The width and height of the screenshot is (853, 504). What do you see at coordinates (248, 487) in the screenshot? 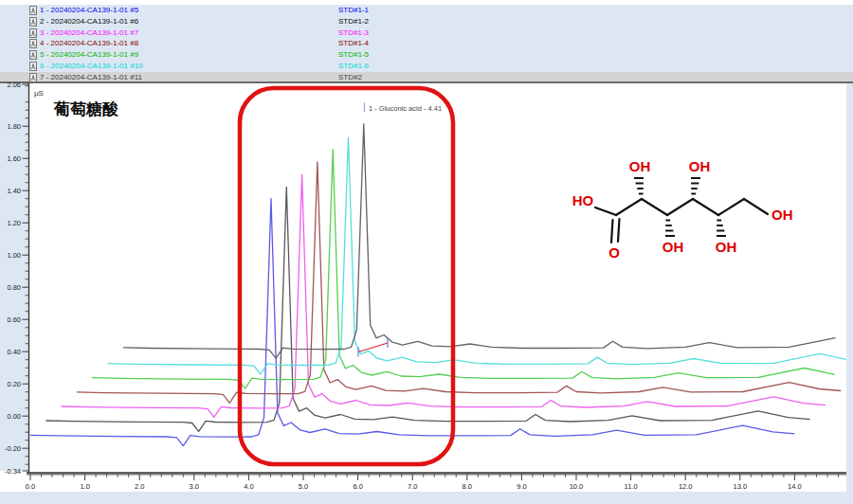
I see `svg-text: 4.0` at bounding box center [248, 487].